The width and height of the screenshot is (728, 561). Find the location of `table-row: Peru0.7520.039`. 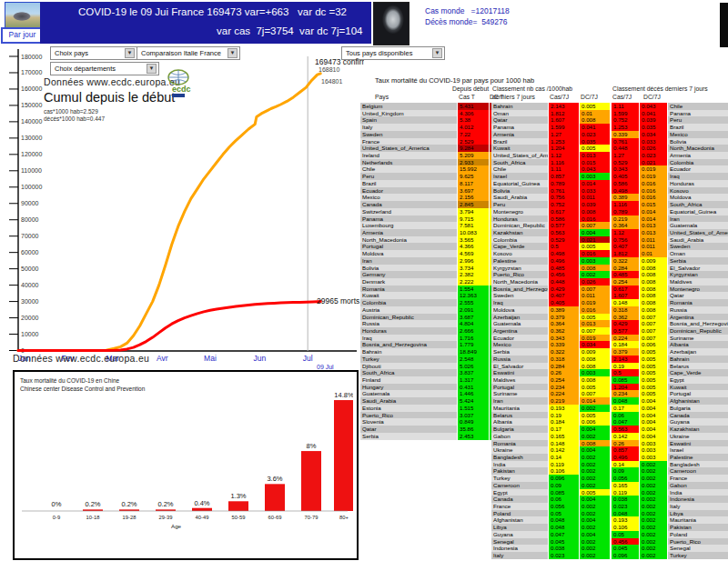

table-row: Peru0.7520.039 is located at coordinates (551, 205).